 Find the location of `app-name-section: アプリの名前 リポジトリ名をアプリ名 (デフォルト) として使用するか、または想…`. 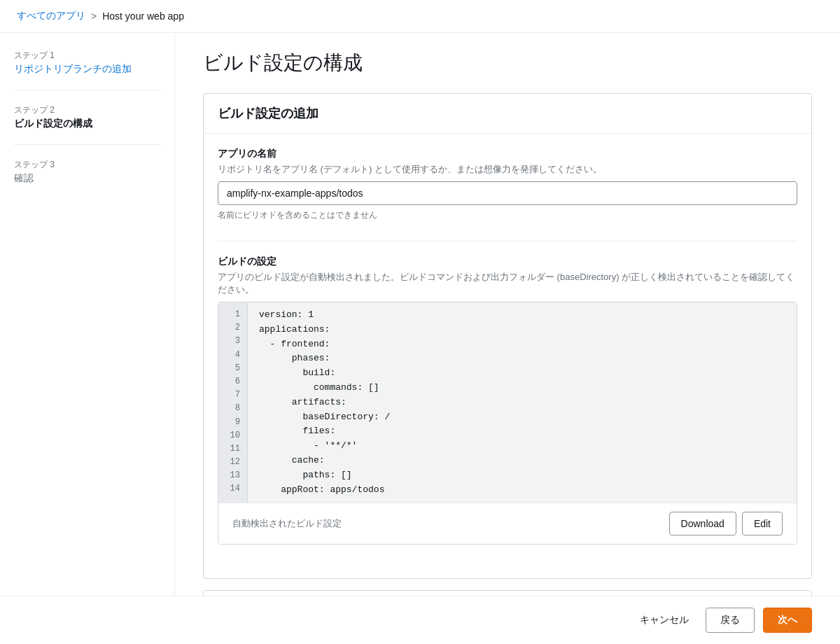

app-name-section: アプリの名前 リポジトリ名をアプリ名 (デフォルト) として使用するか、または想… is located at coordinates (507, 185).